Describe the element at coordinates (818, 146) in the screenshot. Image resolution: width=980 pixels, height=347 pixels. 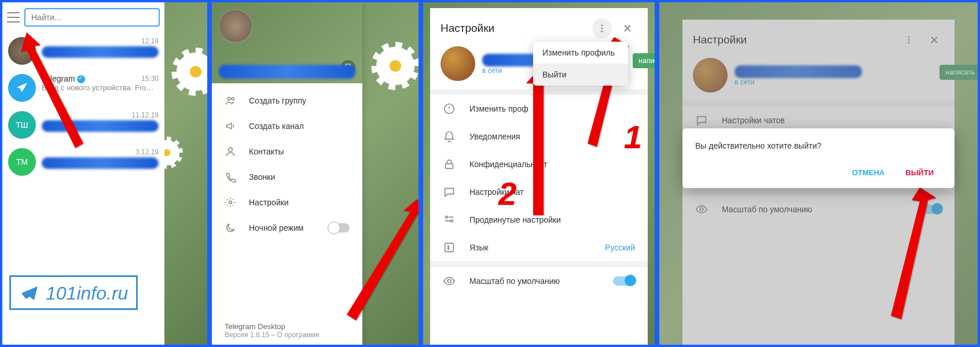
I see `dialog-text: Вы действительно хотите выйти?` at that location.